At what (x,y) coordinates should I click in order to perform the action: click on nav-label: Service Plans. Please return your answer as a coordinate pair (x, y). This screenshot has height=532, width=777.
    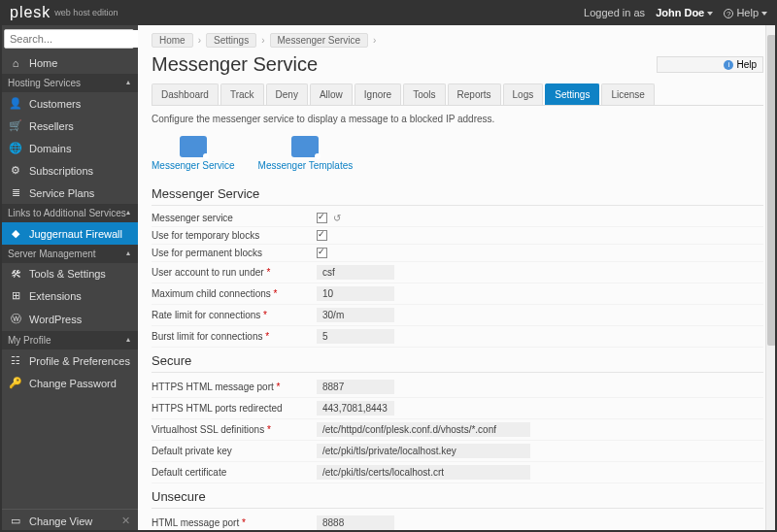
    Looking at the image, I should click on (62, 193).